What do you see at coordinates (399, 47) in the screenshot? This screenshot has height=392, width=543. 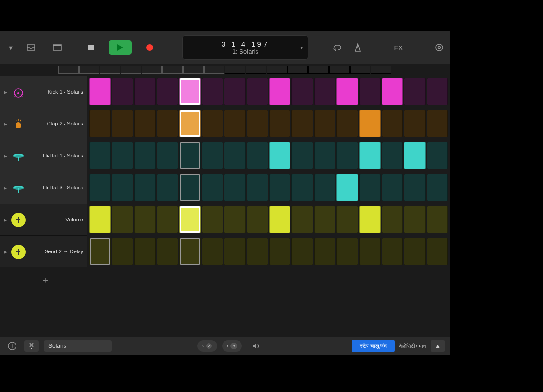 I see `fx-button: FX` at bounding box center [399, 47].